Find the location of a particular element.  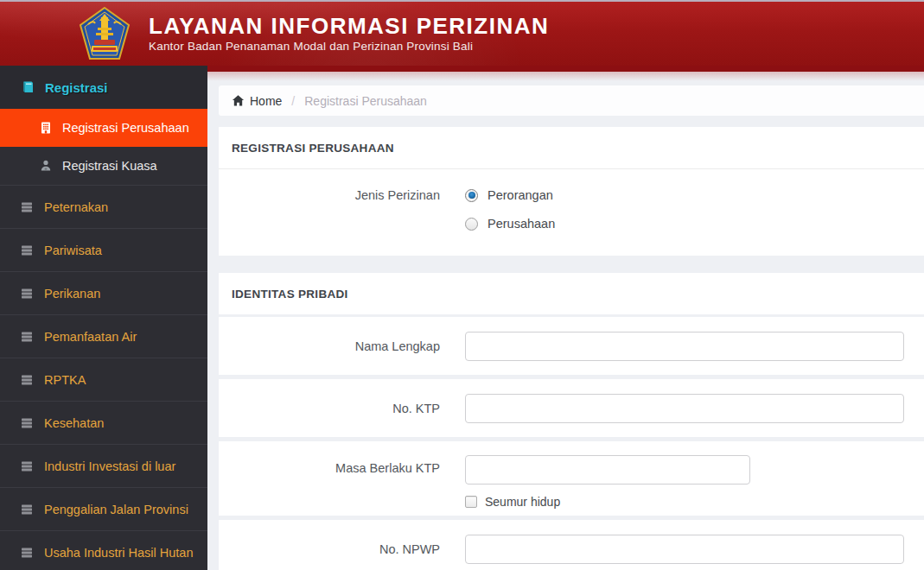

sidebar-item-label: Usaha Industri Hasil Hutan is located at coordinates (118, 553).